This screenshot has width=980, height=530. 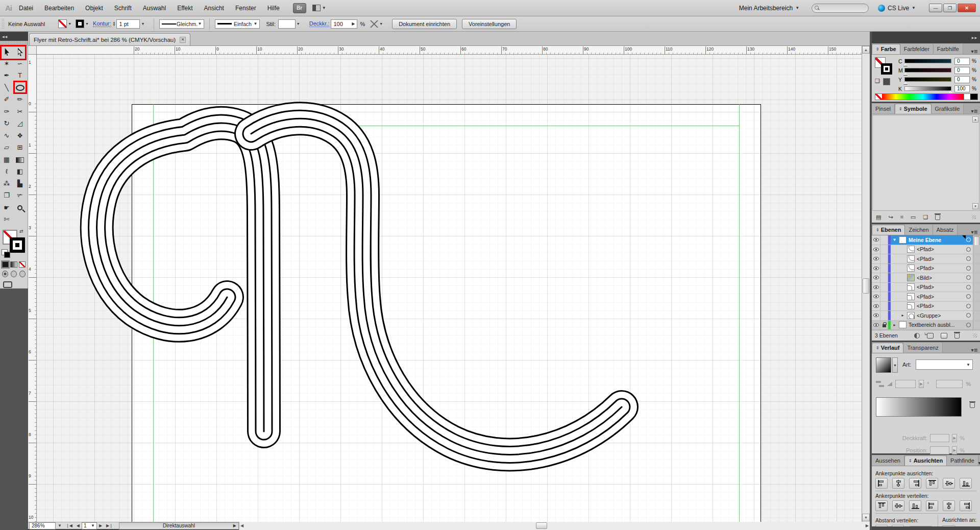 What do you see at coordinates (940, 450) in the screenshot?
I see `stop-position-field` at bounding box center [940, 450].